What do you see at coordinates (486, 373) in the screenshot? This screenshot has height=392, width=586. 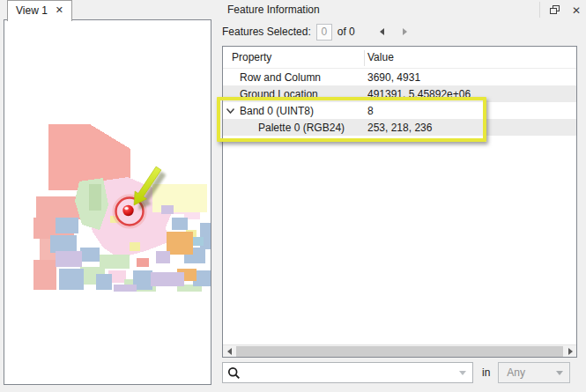 I see `in-label: in` at bounding box center [486, 373].